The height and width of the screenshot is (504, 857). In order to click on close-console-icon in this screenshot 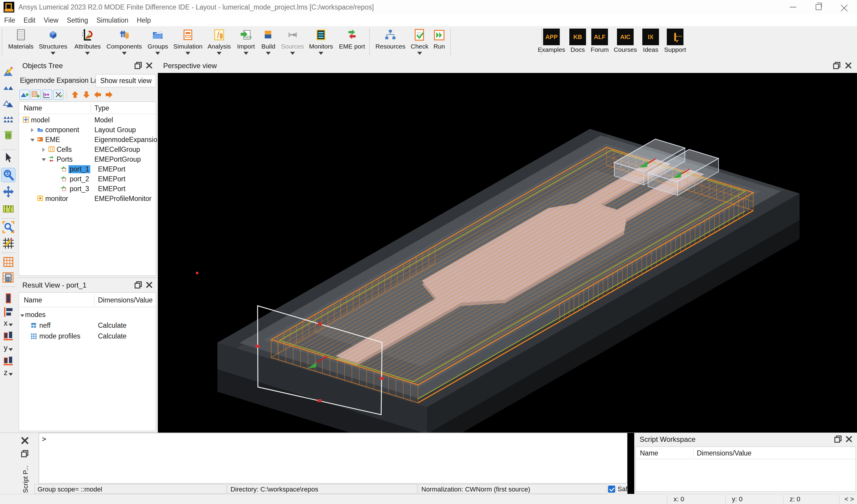, I will do `click(24, 440)`.